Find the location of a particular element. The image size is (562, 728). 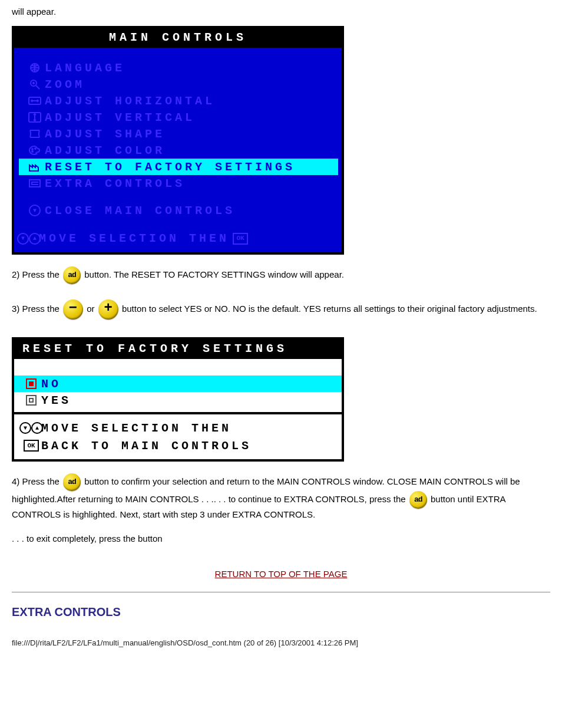

step-5: . . . to exit completely, press the butt… is located at coordinates (281, 539).